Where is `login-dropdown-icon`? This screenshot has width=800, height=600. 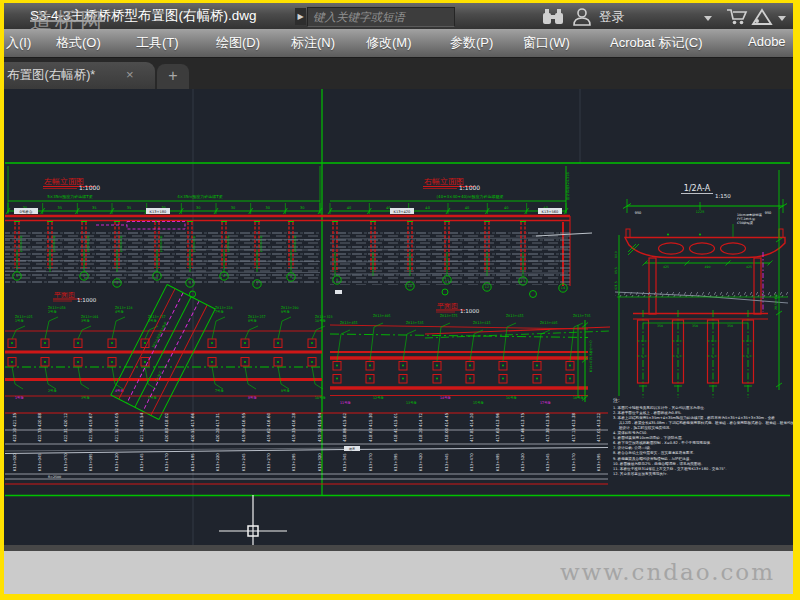
login-dropdown-icon is located at coordinates (708, 18).